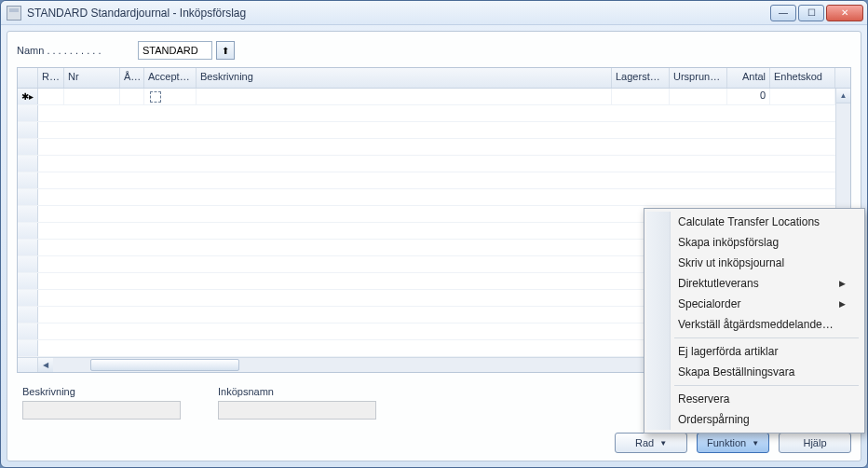  What do you see at coordinates (225, 50) in the screenshot?
I see `namn-lookup-button: ⬆` at bounding box center [225, 50].